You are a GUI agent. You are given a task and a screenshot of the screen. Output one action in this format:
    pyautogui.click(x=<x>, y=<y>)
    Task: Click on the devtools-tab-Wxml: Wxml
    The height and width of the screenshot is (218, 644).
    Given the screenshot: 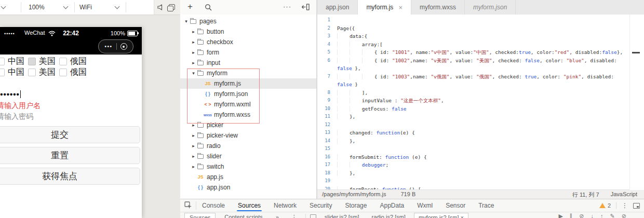 What is the action you would take?
    pyautogui.click(x=425, y=206)
    